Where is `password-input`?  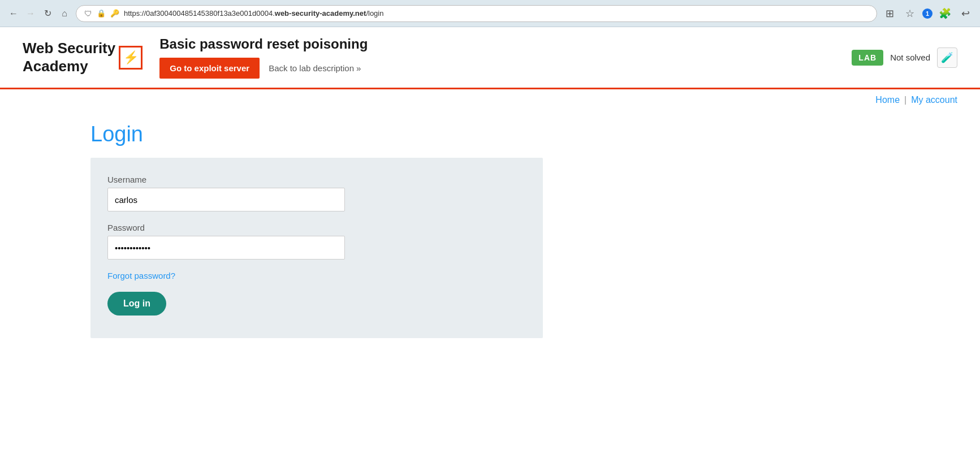
password-input is located at coordinates (226, 248).